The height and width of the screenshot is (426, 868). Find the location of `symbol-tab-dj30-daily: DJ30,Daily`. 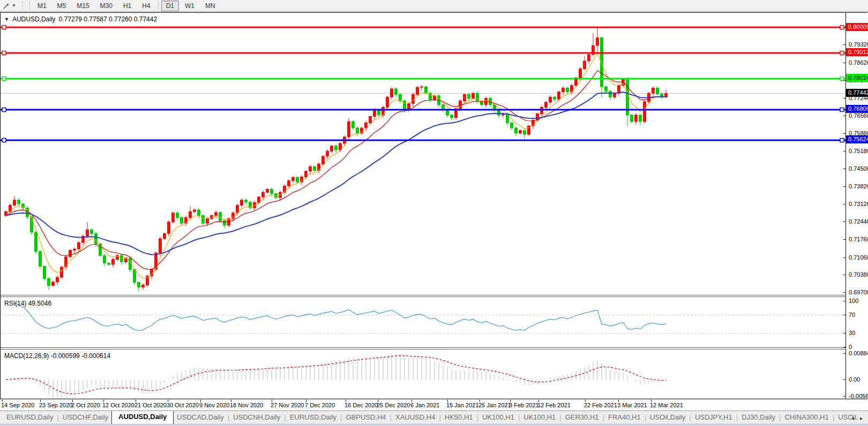

symbol-tab-dj30-daily: DJ30,Daily is located at coordinates (759, 417).